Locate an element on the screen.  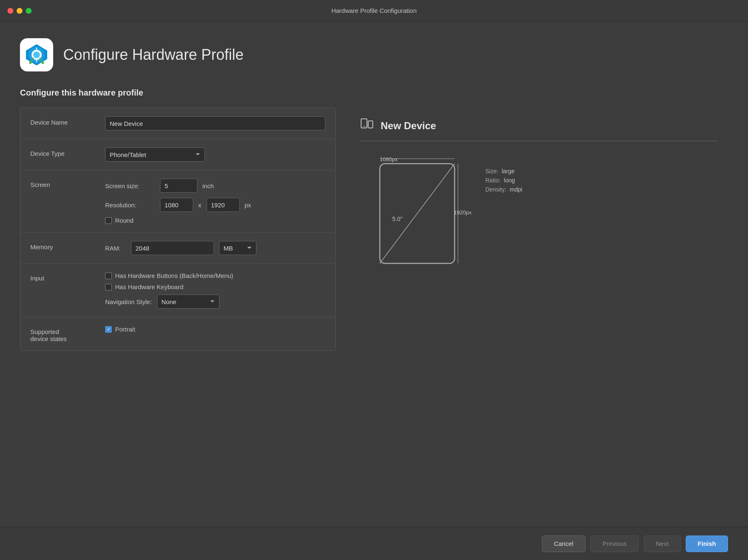
screen-size-label: Screen size: is located at coordinates (130, 186).